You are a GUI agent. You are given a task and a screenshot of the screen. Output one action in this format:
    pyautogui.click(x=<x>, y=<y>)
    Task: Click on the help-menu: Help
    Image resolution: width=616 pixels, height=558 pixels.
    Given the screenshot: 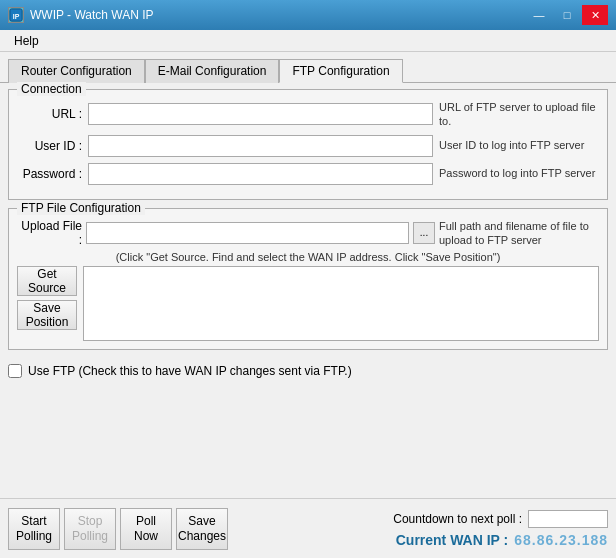 What is the action you would take?
    pyautogui.click(x=26, y=41)
    